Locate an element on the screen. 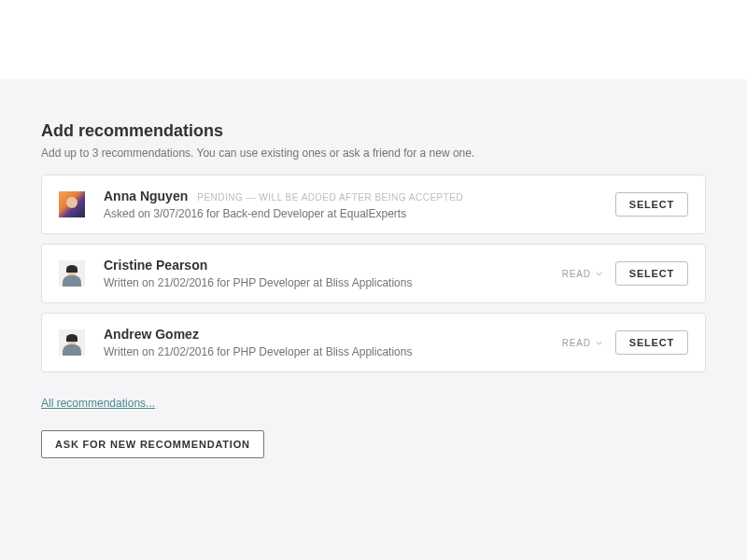  pending-status: PENDING — WILL BE ADDED AFTER BEING ACCE… is located at coordinates (331, 198).